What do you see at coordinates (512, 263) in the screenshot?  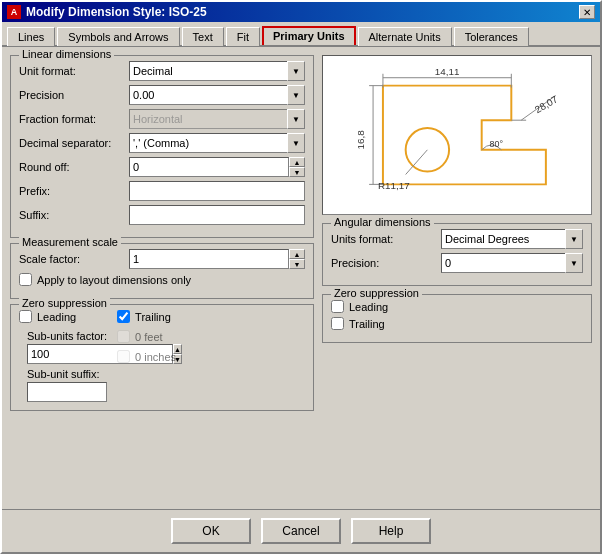 I see `angular-precision-select-wrapper: 0 ▼` at bounding box center [512, 263].